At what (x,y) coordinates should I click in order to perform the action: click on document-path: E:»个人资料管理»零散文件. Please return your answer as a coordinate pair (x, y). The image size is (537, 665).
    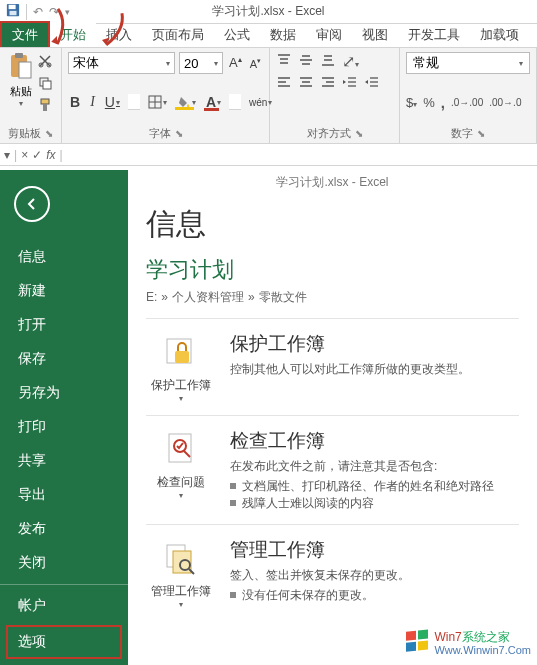
    Looking at the image, I should click on (332, 298).